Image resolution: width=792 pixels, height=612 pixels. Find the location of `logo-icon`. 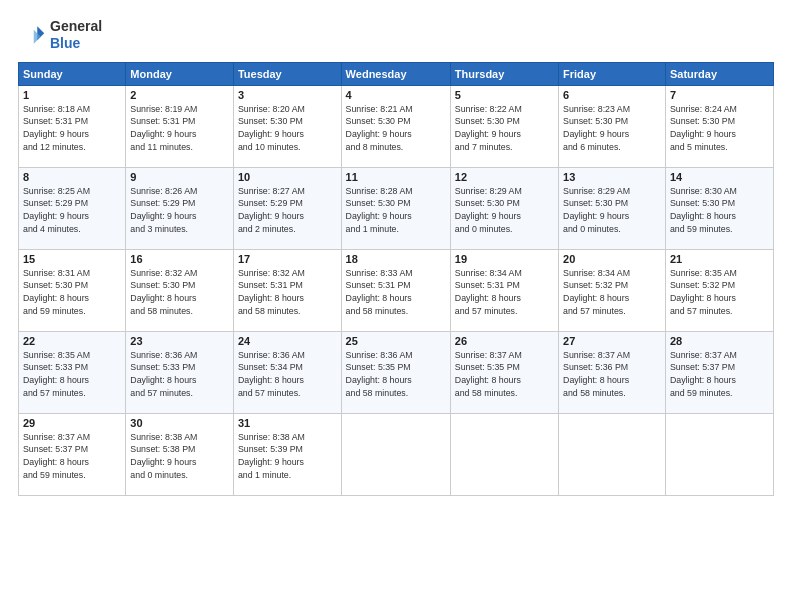

logo-icon is located at coordinates (32, 35).